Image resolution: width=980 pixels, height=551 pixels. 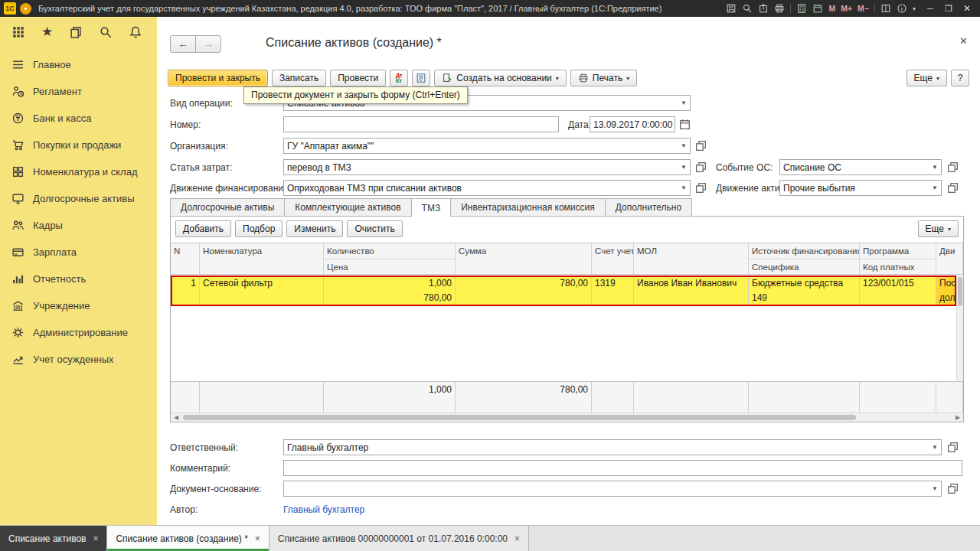 What do you see at coordinates (898, 259) in the screenshot?
I see `col-program-paidcode: ПрограммаКод платных` at bounding box center [898, 259].